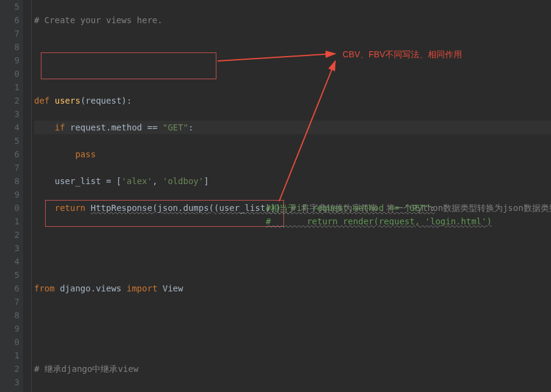 The image size is (551, 392). What do you see at coordinates (402, 54) in the screenshot?
I see `annotation-main: CBV、FBV不同写法、相同作用` at bounding box center [402, 54].